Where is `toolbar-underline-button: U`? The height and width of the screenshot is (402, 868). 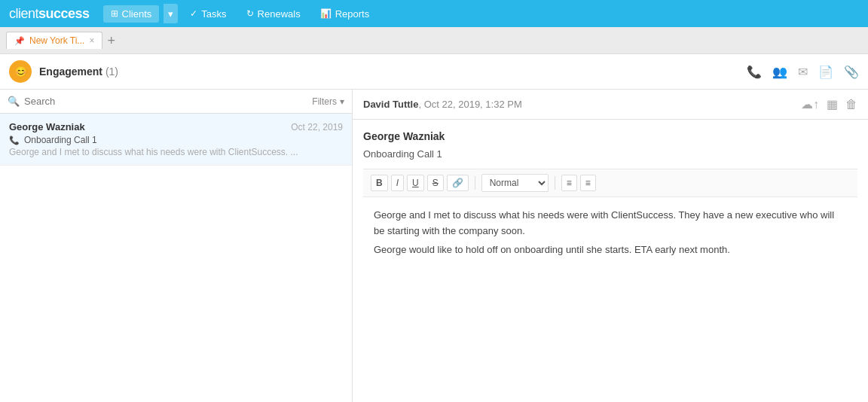 toolbar-underline-button: U is located at coordinates (416, 183).